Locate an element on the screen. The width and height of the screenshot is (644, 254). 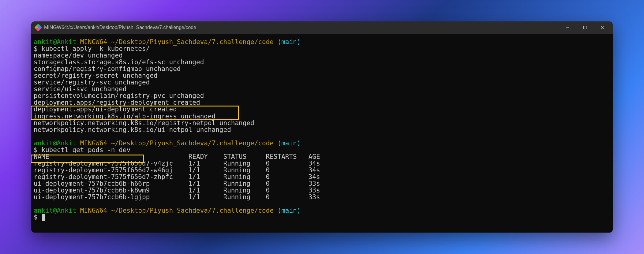
command-line: $ kubectl get pods -n dev is located at coordinates (322, 150).